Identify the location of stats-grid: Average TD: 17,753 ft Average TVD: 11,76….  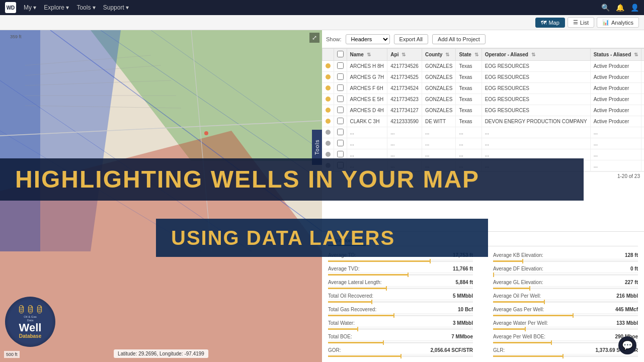
(483, 305).